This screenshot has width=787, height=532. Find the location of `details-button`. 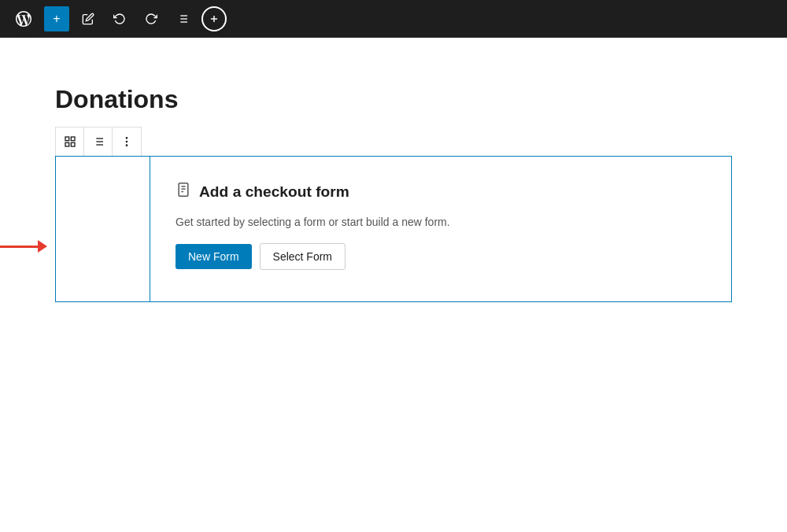

details-button is located at coordinates (183, 19).